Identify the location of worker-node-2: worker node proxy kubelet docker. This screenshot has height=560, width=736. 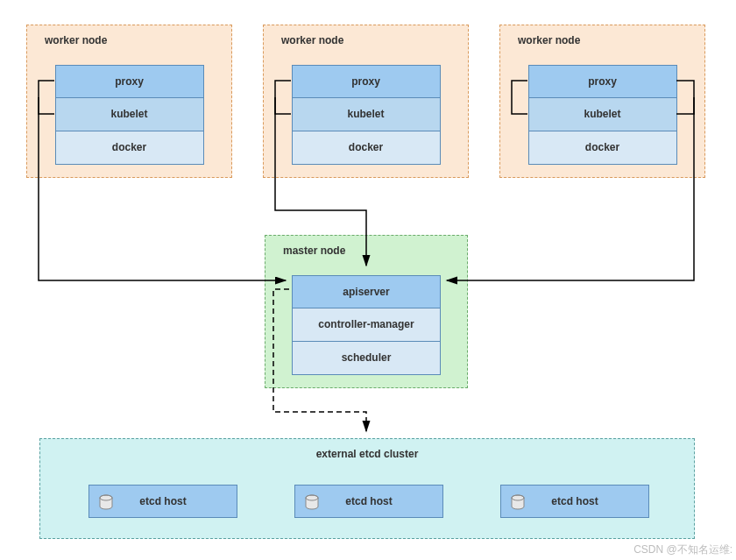
(366, 102).